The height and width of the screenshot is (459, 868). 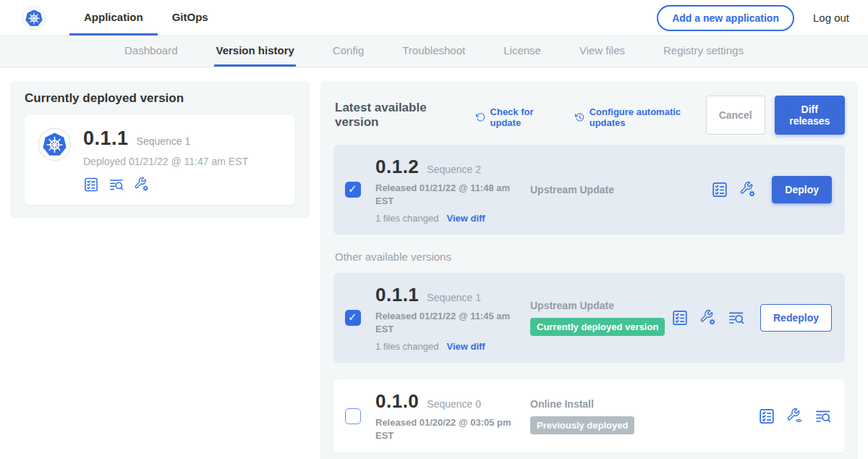 What do you see at coordinates (446, 194) in the screenshot?
I see `released-timestamp: Released 01/21/22 @ 11:48 am EST` at bounding box center [446, 194].